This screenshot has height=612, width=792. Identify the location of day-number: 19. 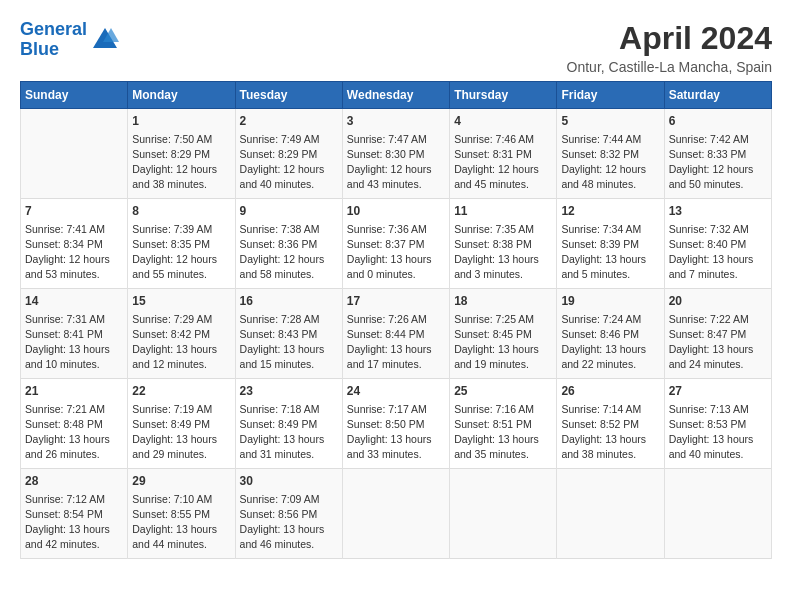
(610, 302).